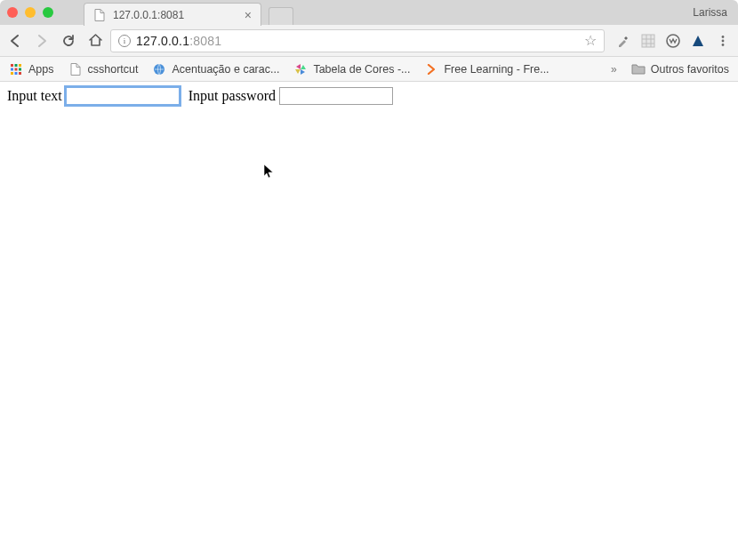 This screenshot has width=738, height=560. Describe the element at coordinates (336, 96) in the screenshot. I see `password-input` at that location.